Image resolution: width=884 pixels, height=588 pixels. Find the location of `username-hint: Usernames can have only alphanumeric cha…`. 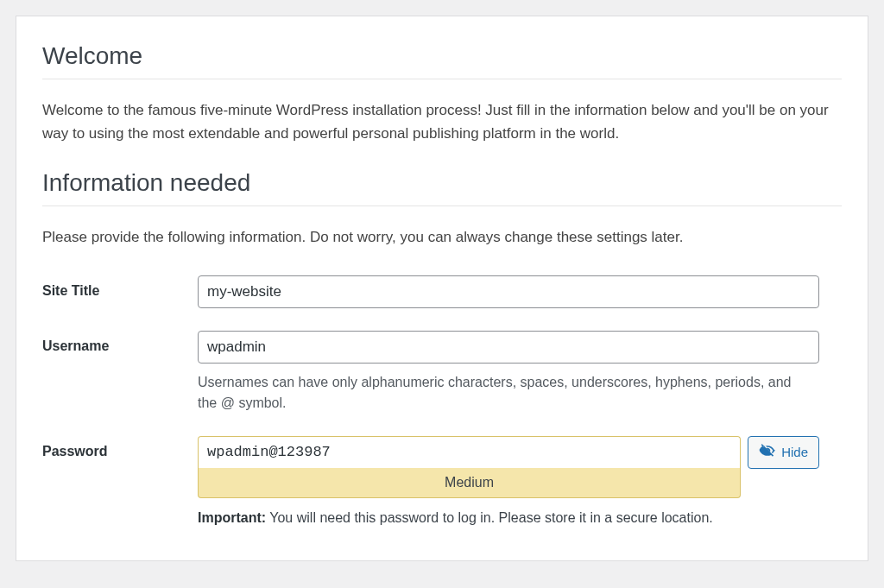

username-hint: Usernames can have only alphanumeric cha… is located at coordinates (496, 393).